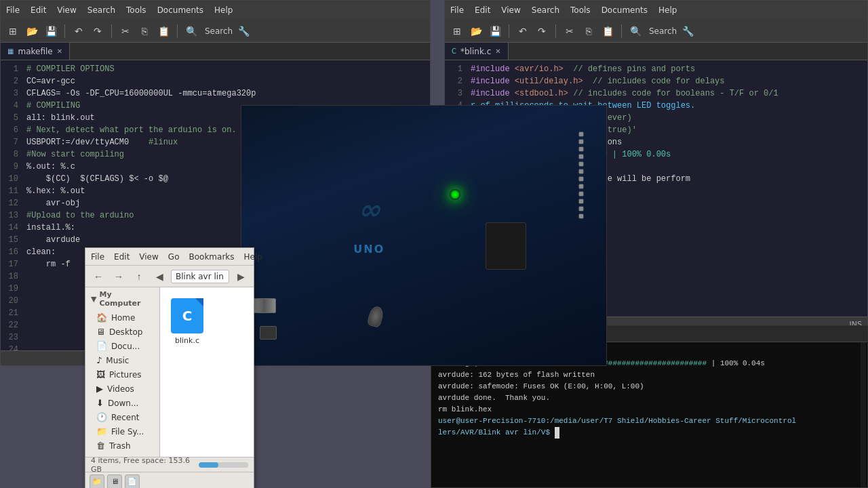  I want to click on left-menu-search: Search, so click(102, 10).